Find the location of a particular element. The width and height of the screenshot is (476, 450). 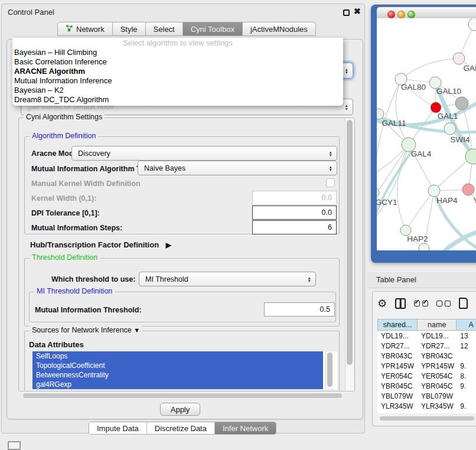

table-panel: ⚙ shared...nameA YDL19...YDL19...13YDR27… is located at coordinates (424, 359).